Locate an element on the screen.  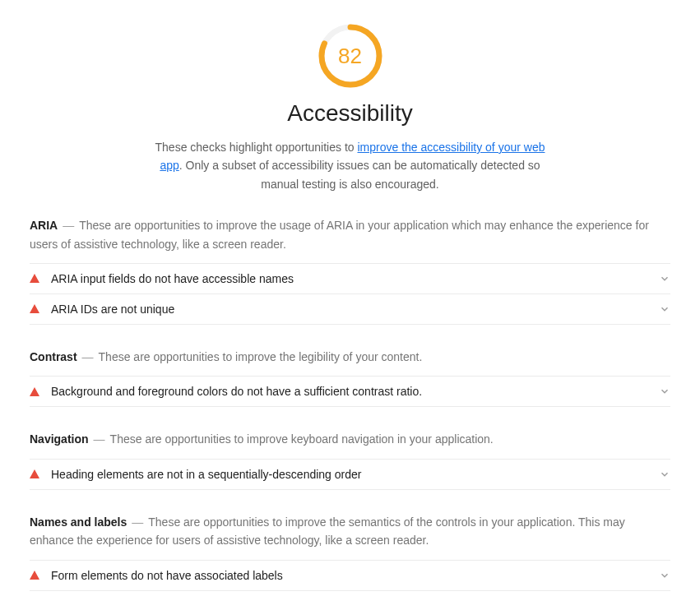
section-name: Names and labels is located at coordinates (78, 522).